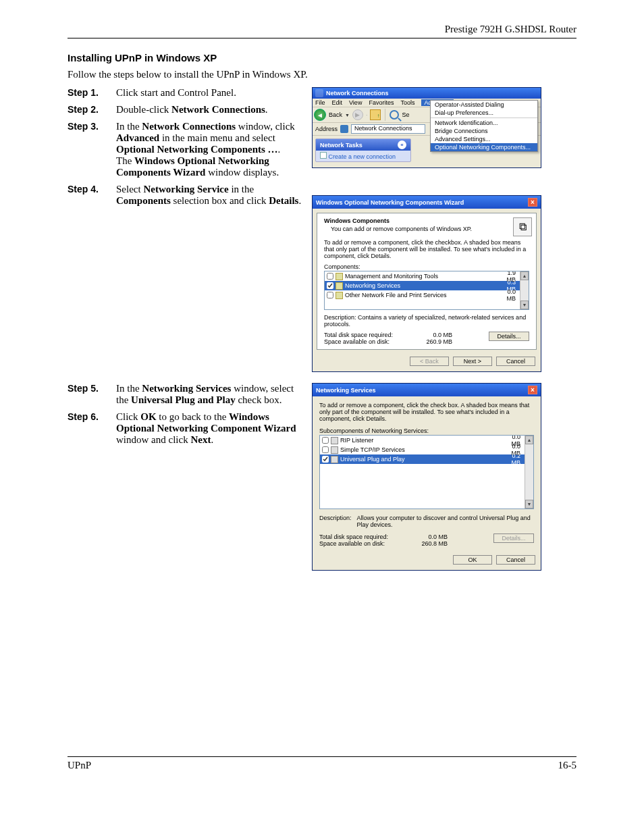 The height and width of the screenshot is (834, 644). I want to click on address-value: Network Connections, so click(388, 129).